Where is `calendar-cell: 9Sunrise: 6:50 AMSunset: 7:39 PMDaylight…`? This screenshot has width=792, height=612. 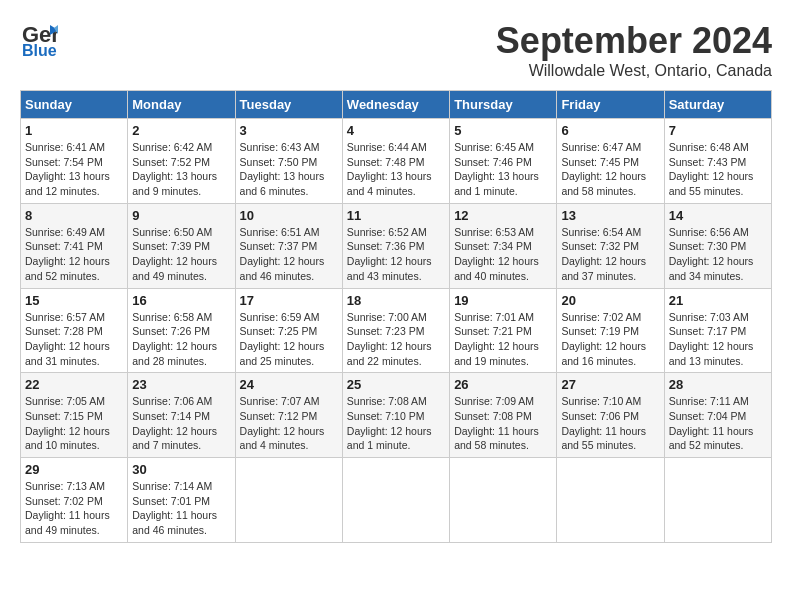
calendar-cell: 9Sunrise: 6:50 AMSunset: 7:39 PMDaylight… is located at coordinates (182, 246).